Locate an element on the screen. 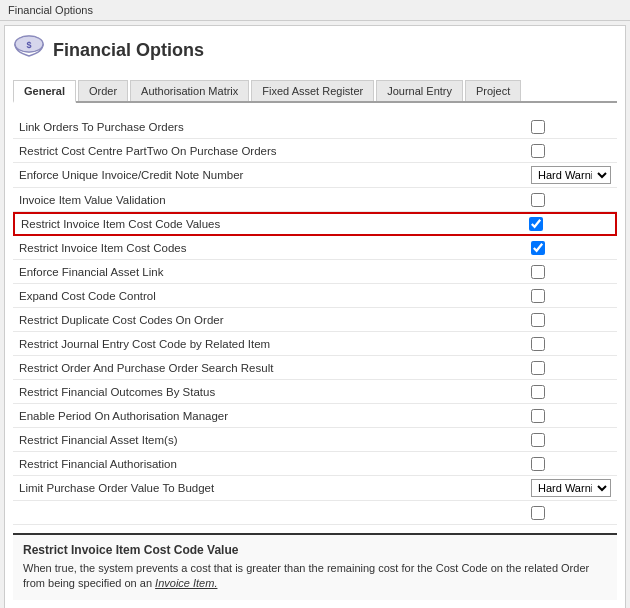 Image resolution: width=630 pixels, height=608 pixels. option-label-1: Restrict Cost Centre PartTwo On Purchase… is located at coordinates (275, 151).